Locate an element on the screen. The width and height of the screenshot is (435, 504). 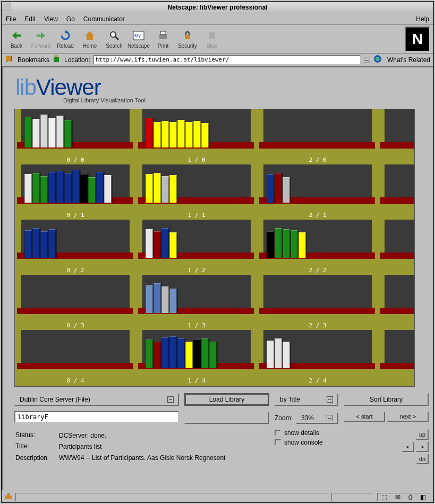
blank-button is located at coordinates (227, 418).